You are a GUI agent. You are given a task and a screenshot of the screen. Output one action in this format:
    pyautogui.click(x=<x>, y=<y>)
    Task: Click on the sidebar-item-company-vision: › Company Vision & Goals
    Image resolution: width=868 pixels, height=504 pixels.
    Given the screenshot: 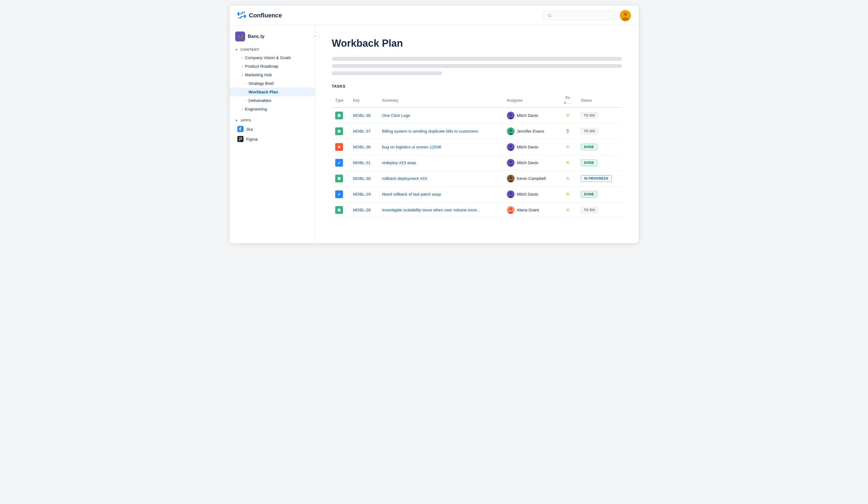 What is the action you would take?
    pyautogui.click(x=272, y=58)
    